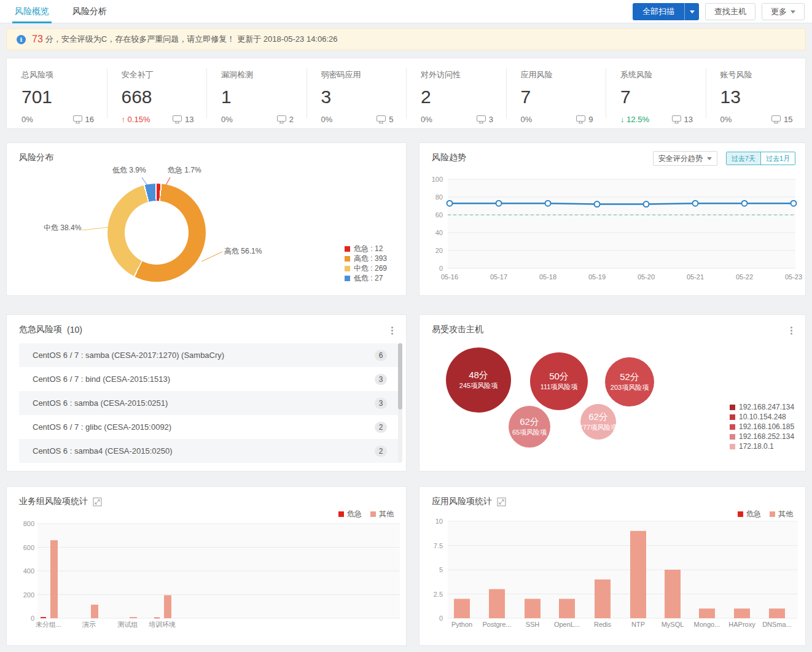 This screenshot has height=652, width=812. I want to click on stat-subrow: 0%15, so click(757, 119).